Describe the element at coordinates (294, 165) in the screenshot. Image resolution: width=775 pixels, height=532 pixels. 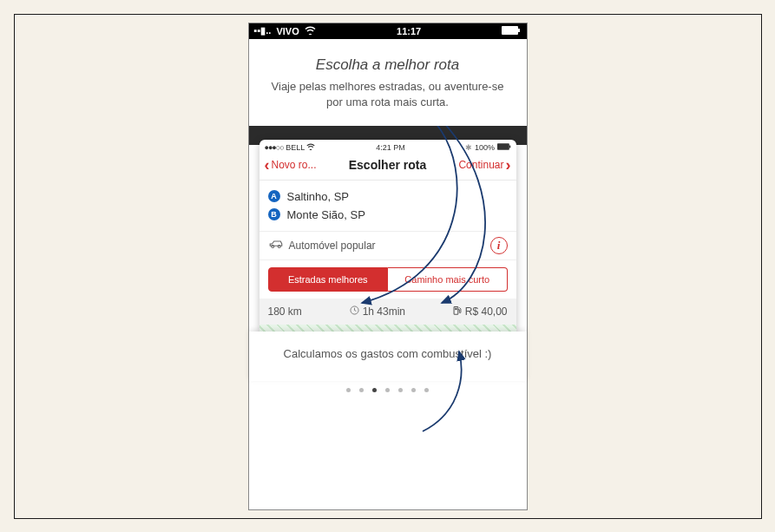
I see `back-label: Novo ro...` at that location.